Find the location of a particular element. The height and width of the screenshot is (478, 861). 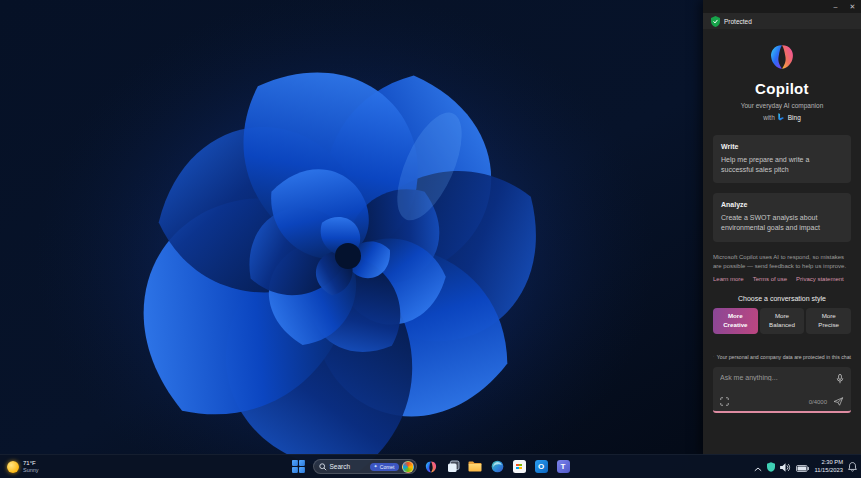

protected-label: Protected is located at coordinates (738, 22).